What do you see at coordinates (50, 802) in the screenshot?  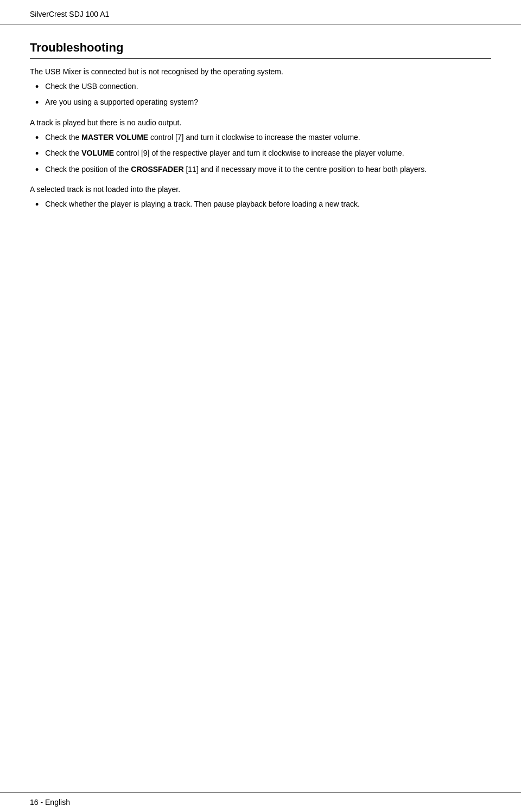 I see `page-number-language: 16 - English` at bounding box center [50, 802].